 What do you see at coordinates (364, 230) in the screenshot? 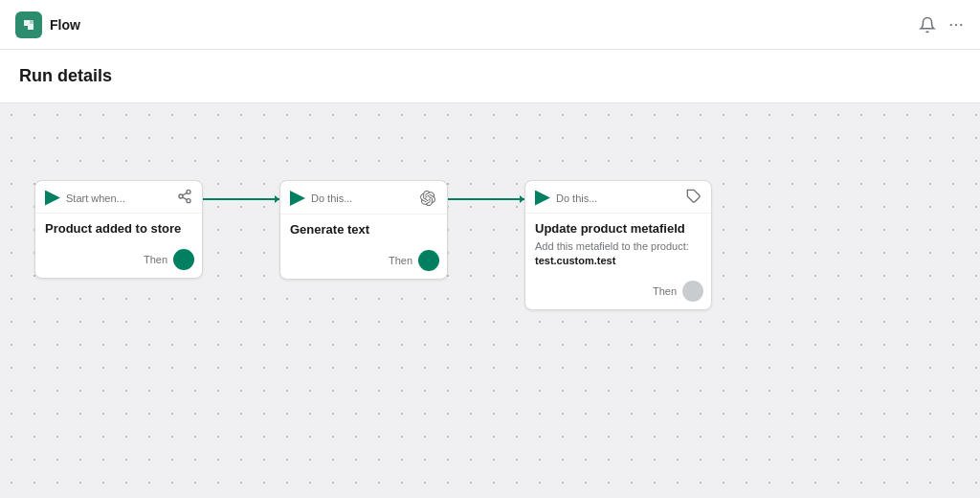
I see `node-generate-text: Do this... Generate text Then` at bounding box center [364, 230].